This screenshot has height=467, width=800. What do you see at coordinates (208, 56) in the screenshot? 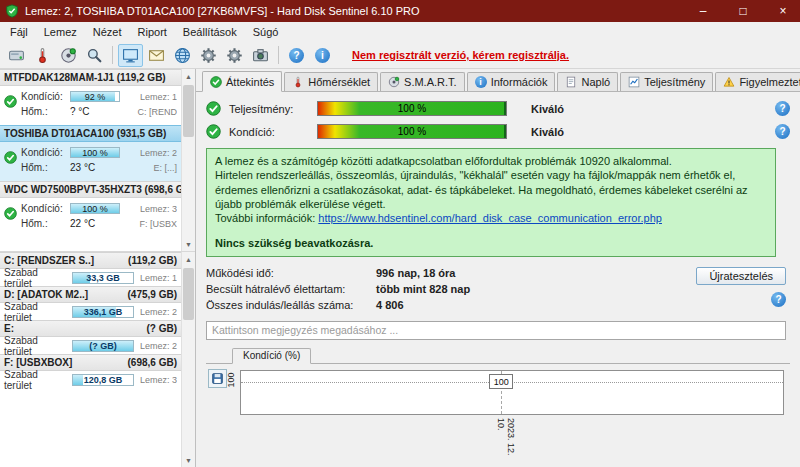
I see `settings-button` at bounding box center [208, 56].